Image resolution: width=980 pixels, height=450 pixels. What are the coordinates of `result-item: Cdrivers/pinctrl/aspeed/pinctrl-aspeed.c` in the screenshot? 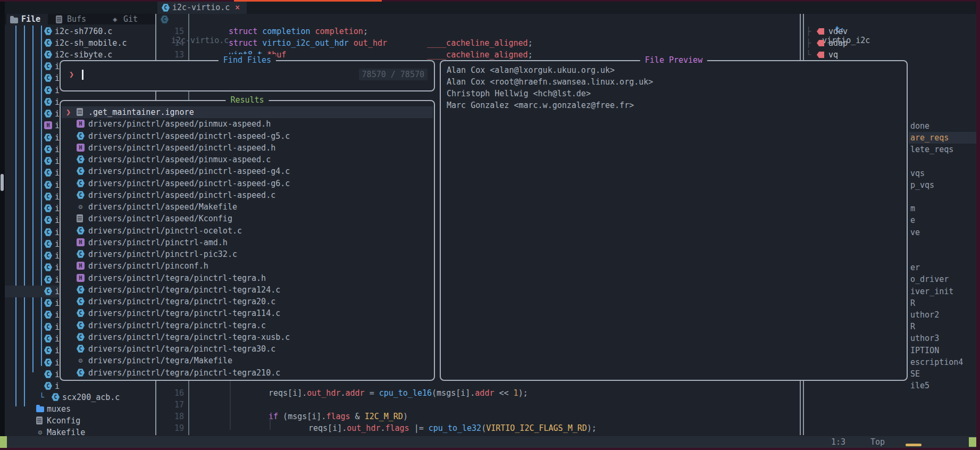 It's located at (247, 195).